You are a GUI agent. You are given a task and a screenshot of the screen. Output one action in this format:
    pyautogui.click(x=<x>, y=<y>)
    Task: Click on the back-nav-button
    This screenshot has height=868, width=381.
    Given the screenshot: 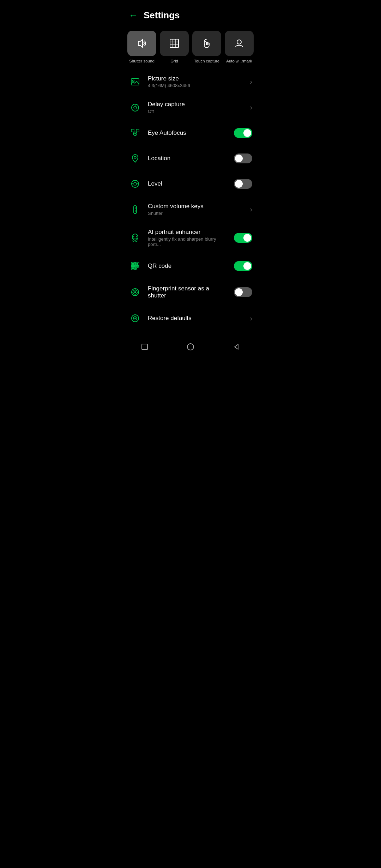 What is the action you would take?
    pyautogui.click(x=236, y=347)
    